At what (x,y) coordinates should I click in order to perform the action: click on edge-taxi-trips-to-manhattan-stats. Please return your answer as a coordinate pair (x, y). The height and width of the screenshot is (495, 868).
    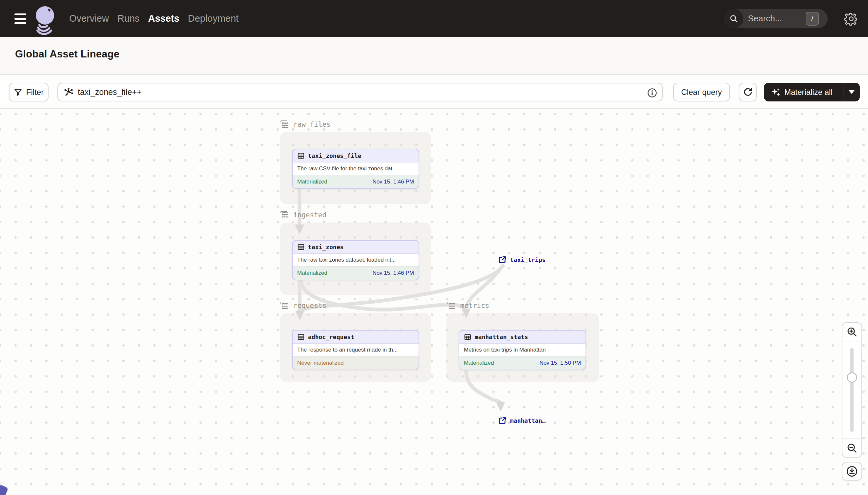
    Looking at the image, I should click on (484, 286).